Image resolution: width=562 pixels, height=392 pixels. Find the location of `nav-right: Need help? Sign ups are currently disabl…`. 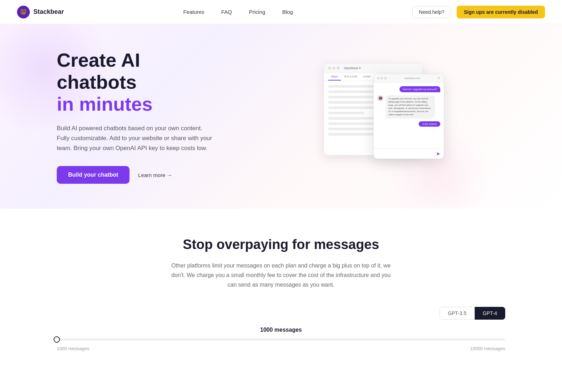

nav-right: Need help? Sign ups are currently disabl… is located at coordinates (479, 12).